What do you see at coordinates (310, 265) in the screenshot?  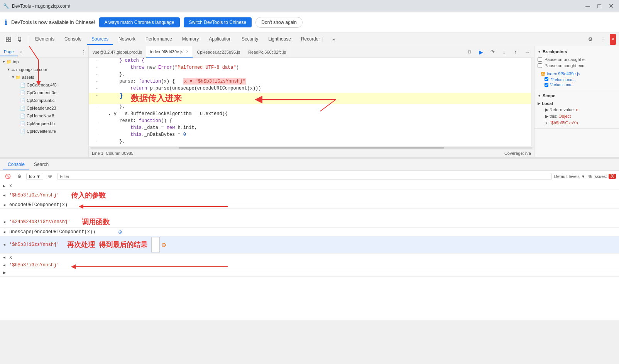 I see `console-row-8: ◀ '$h$b3!iGzsYnnshj'` at bounding box center [310, 265].